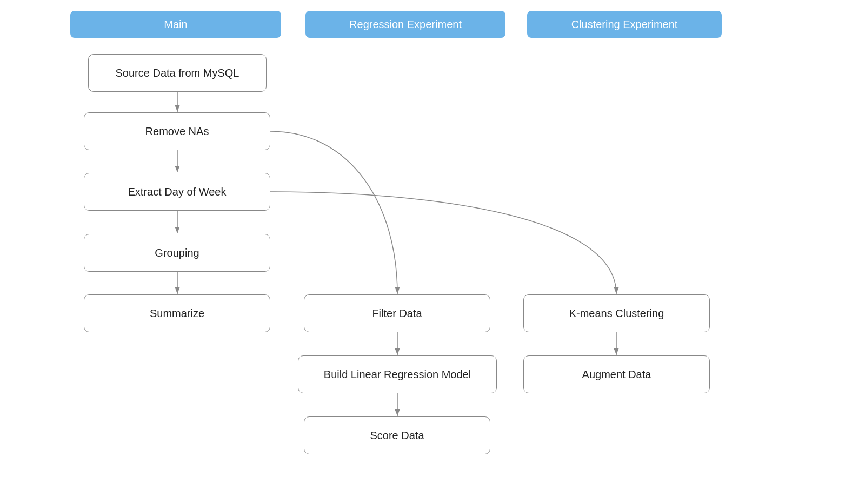 The width and height of the screenshot is (865, 504). I want to click on node-source-data: Source Data from MySQL, so click(177, 73).